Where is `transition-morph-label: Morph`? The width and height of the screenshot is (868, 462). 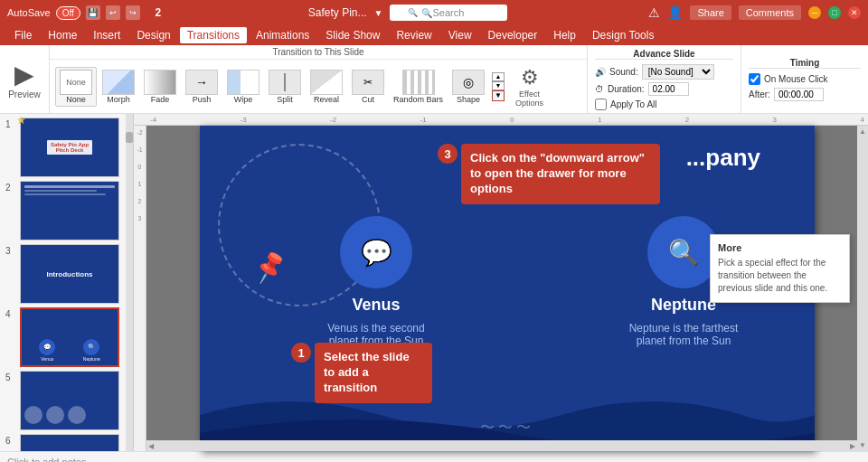
transition-morph-label: Morph is located at coordinates (118, 99).